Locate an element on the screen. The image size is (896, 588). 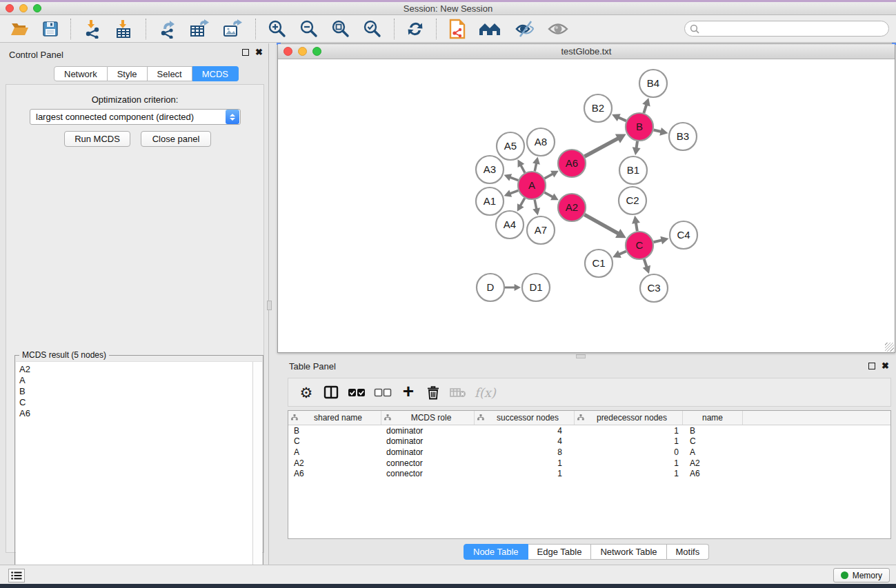
memory-button: Memory is located at coordinates (862, 575).